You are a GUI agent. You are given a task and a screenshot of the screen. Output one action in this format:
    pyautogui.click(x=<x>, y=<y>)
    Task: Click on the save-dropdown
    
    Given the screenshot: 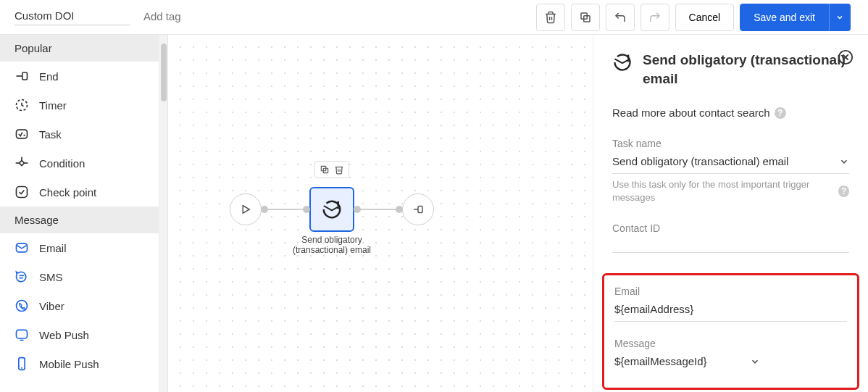 What is the action you would take?
    pyautogui.click(x=840, y=17)
    